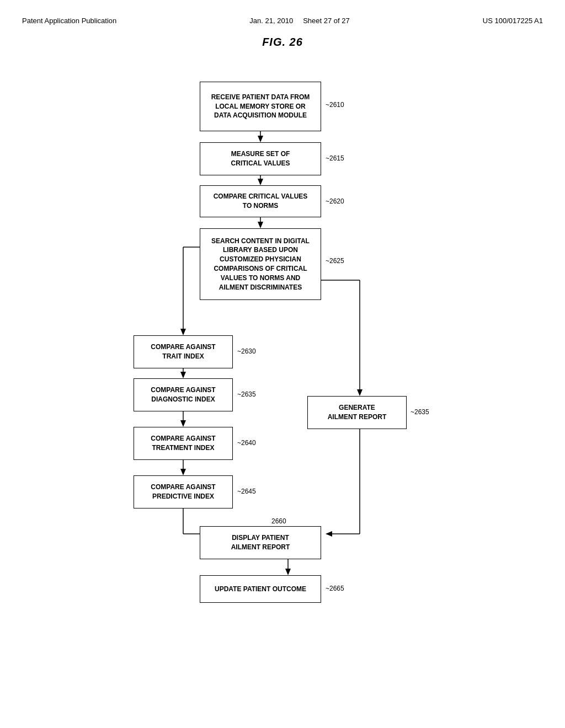 Image resolution: width=565 pixels, height=728 pixels. Describe the element at coordinates (260, 106) in the screenshot. I see `box-2610: RECEIVE PATIENT DATA FROM LOCAL MEMORY S…` at that location.